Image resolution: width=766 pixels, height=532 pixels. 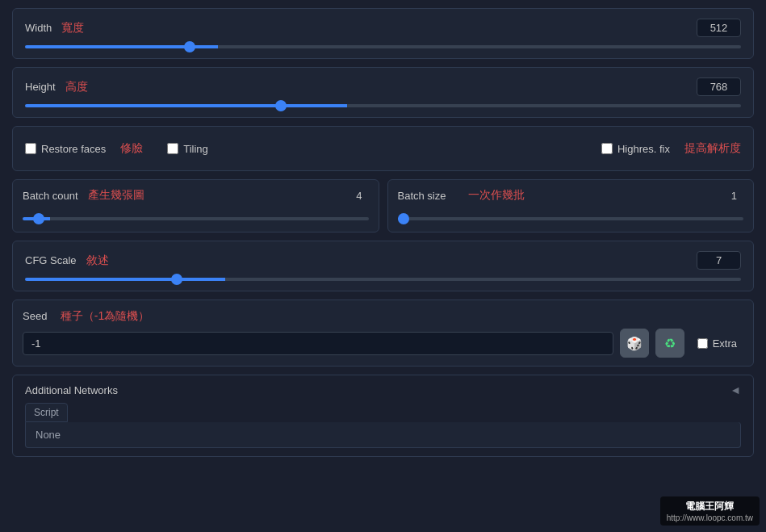 What do you see at coordinates (383, 435) in the screenshot?
I see `script-value: None` at bounding box center [383, 435].